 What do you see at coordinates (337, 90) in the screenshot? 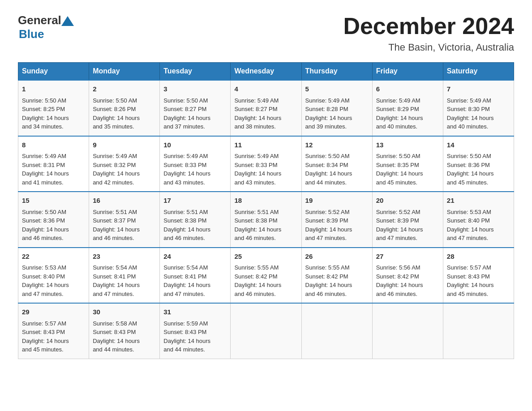
I see `day-number: 5` at bounding box center [337, 90].